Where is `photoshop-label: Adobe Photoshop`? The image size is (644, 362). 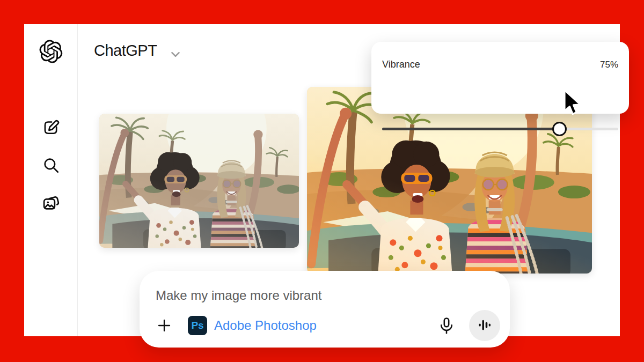 photoshop-label: Adobe Photoshop is located at coordinates (265, 326).